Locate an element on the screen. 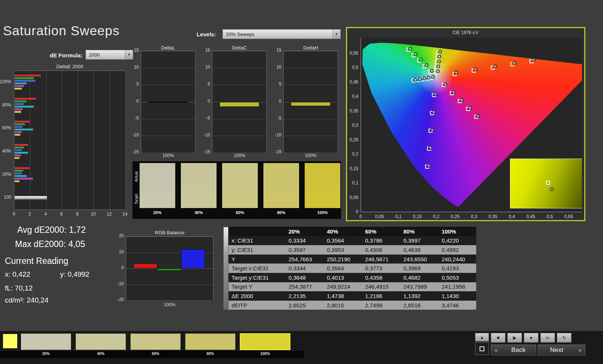  deltah-chart-title: DeltaH is located at coordinates (311, 48).